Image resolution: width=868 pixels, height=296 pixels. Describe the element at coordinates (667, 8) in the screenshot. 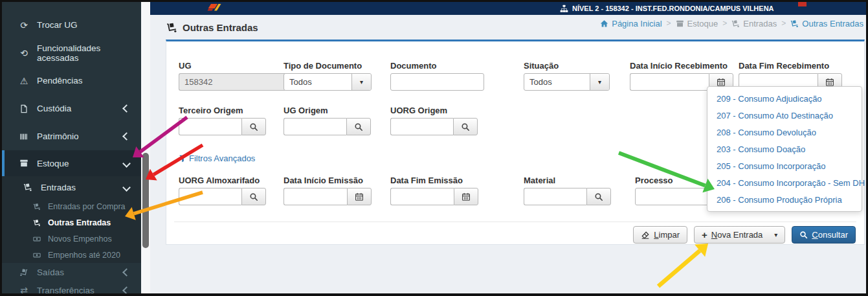

I see `org-unit-indicator: NÍVEL 2 - 158342 - INST.FED.RONDONIA/CAM…` at that location.